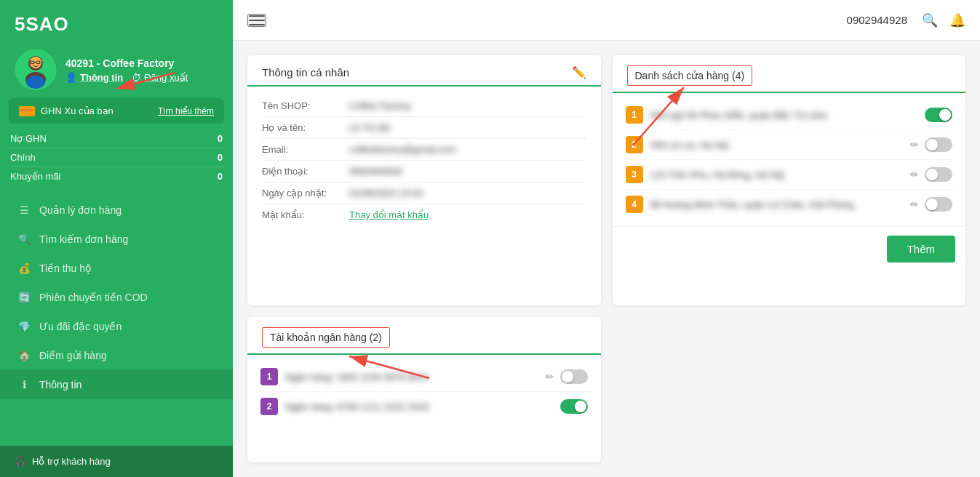  I want to click on email-row: Email: coffeefactory@gmail.com, so click(424, 150).